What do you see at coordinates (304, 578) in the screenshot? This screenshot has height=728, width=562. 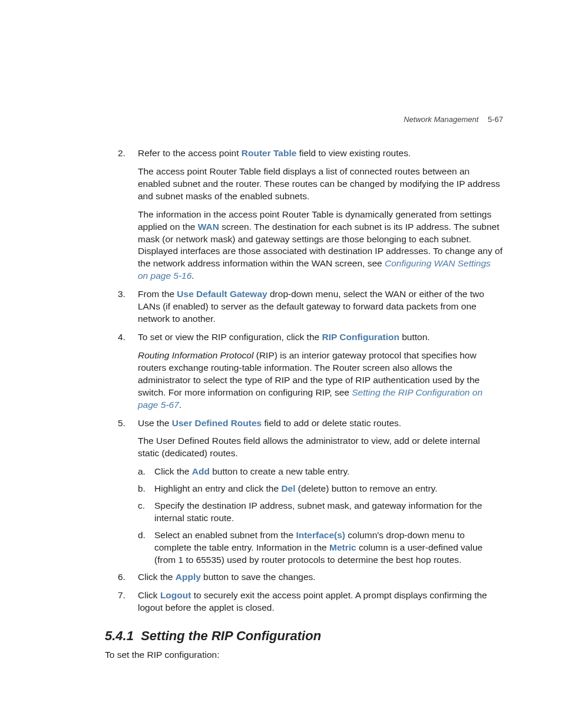 I see `list-item: 6.Click the Apply button to save the cha…` at bounding box center [304, 578].